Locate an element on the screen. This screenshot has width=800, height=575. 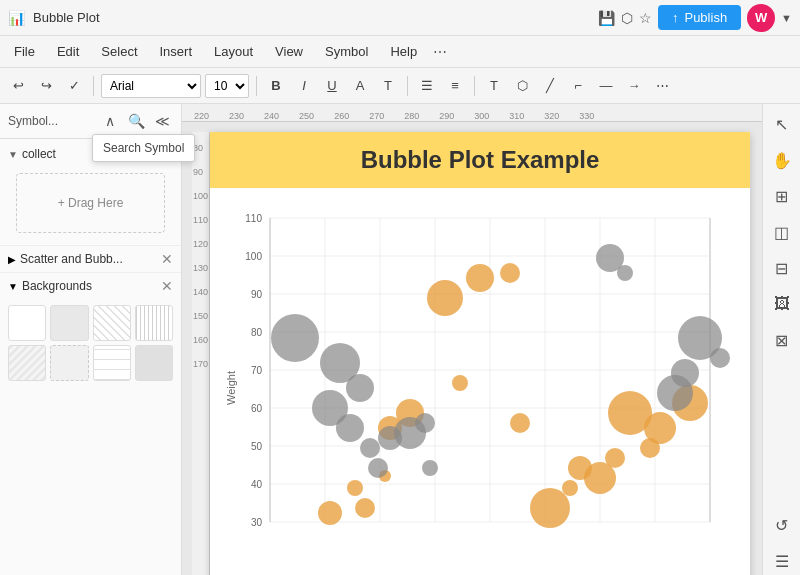
table-tool-btn: ⊠ is located at coordinates (782, 340).